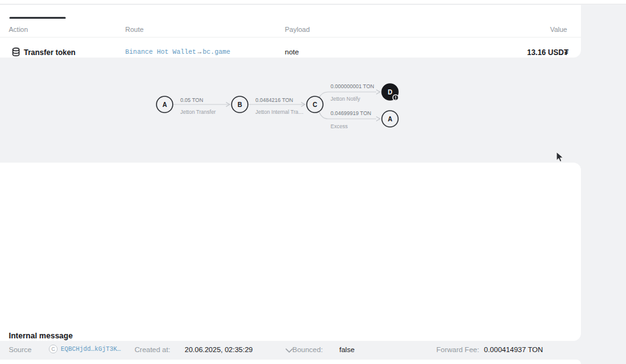  What do you see at coordinates (396, 98) in the screenshot?
I see `node-info-badge-icon` at bounding box center [396, 98].